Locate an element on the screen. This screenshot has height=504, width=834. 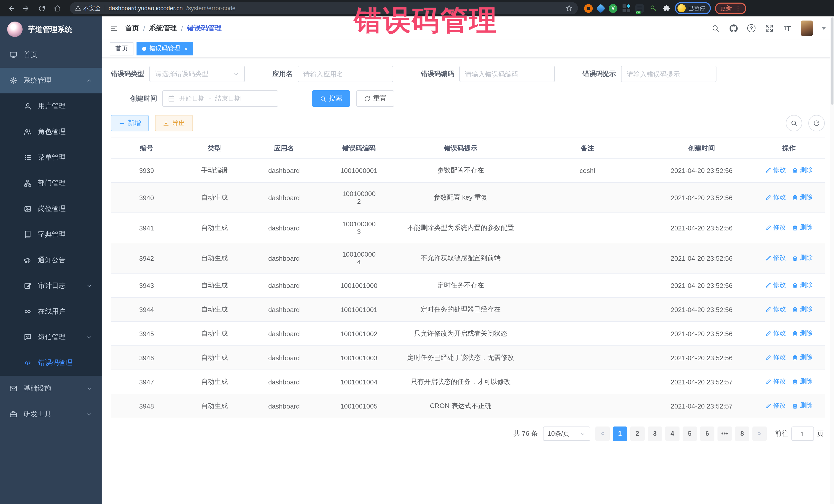
page-button-5: 5 is located at coordinates (690, 434).